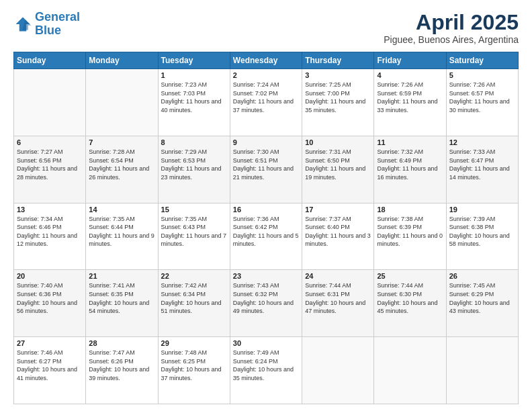  I want to click on logo-blue: Blue, so click(48, 30).